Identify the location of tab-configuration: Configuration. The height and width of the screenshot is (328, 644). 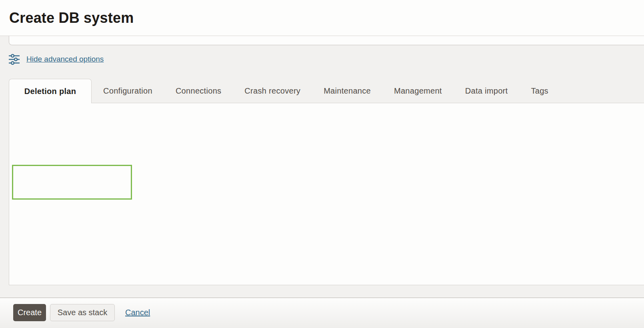
(128, 91).